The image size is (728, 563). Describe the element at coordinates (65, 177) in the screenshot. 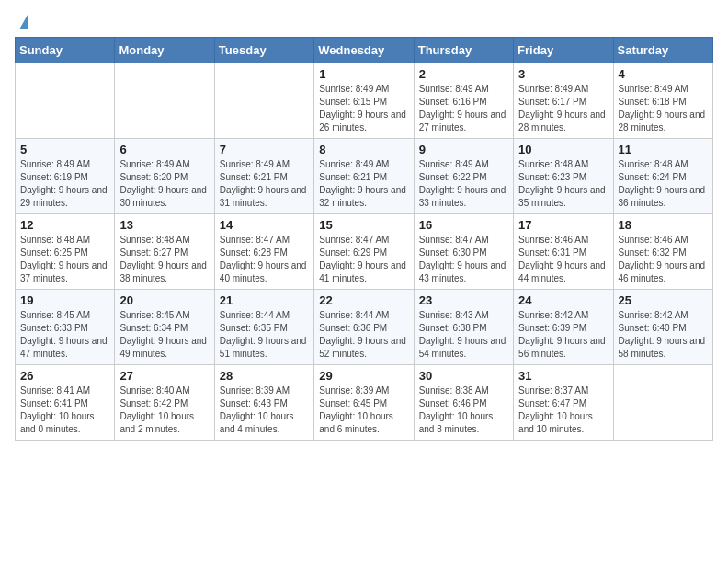

I see `calendar-day-cell: 5Sunrise: 8:49 AMSunset: 6:19 PMDaylight…` at that location.